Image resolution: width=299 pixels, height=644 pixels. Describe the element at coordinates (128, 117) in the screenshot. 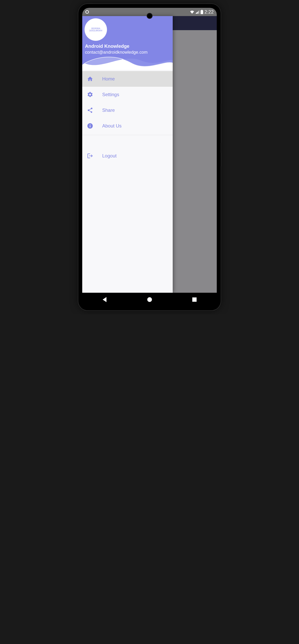

I see `drawer-menu: Home Settings Share` at that location.